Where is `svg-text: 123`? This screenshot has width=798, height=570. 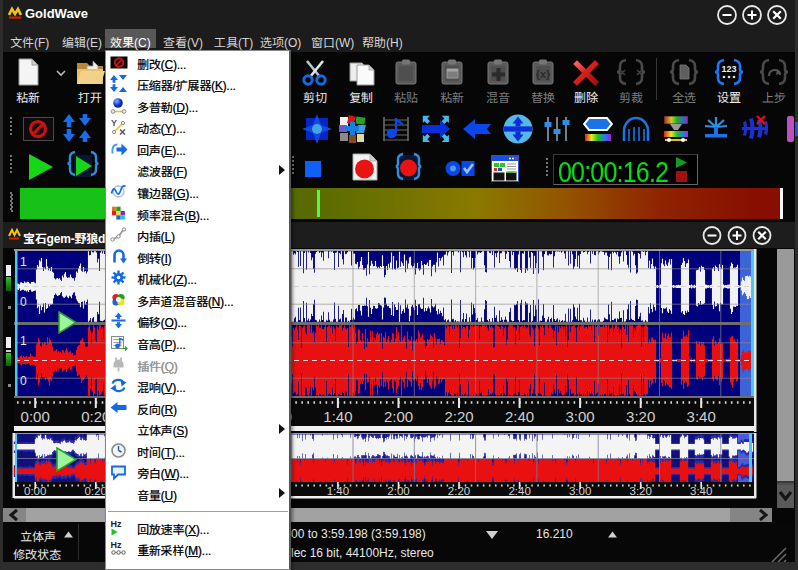
svg-text: 123 is located at coordinates (728, 69).